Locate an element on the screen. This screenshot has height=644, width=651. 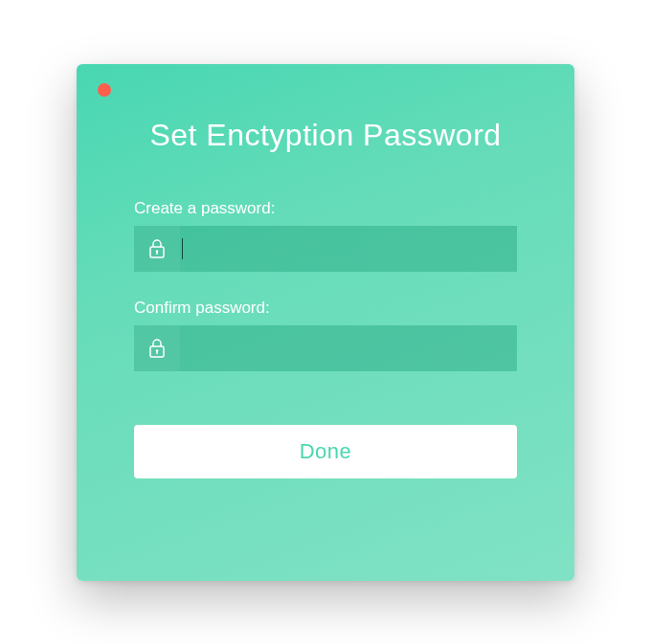
confirm-password-row is located at coordinates (326, 348).